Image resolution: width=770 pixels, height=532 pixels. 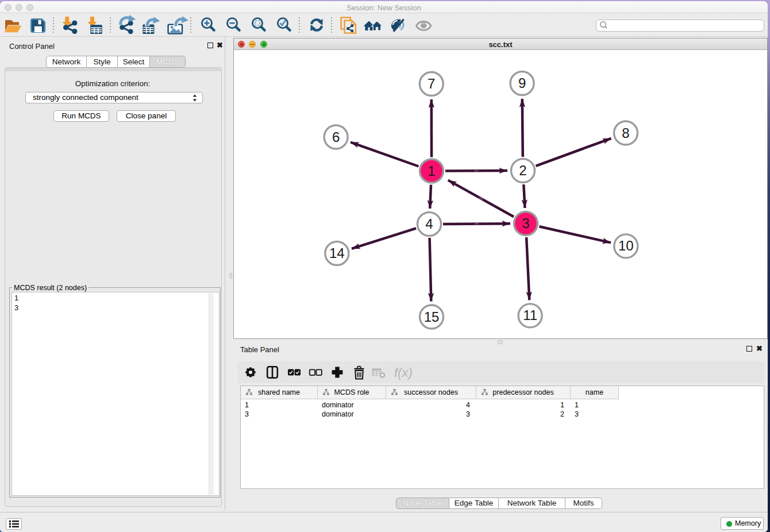 I want to click on svg-text: 3, so click(x=525, y=223).